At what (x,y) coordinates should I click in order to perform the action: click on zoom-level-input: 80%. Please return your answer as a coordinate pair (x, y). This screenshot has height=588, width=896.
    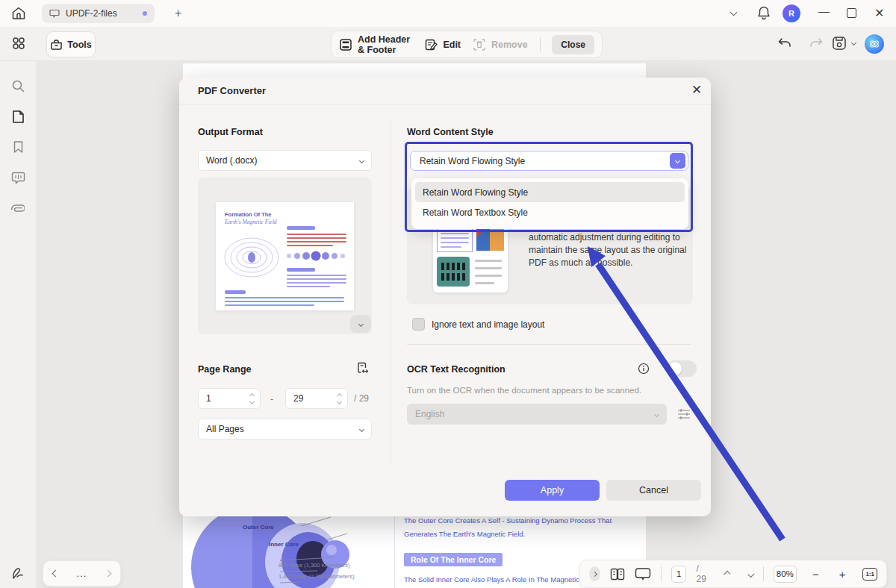
    Looking at the image, I should click on (785, 575).